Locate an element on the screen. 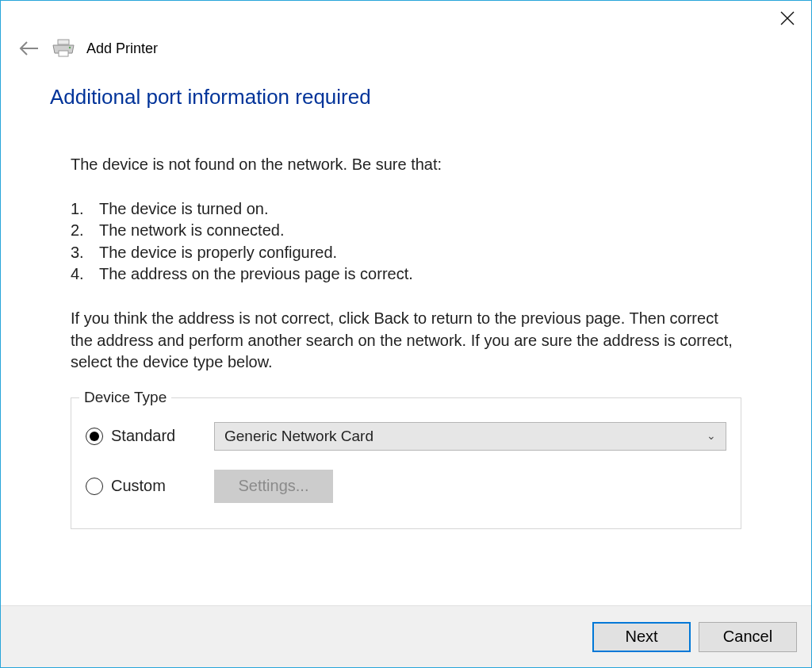  chevron-down-icon: ⌄ is located at coordinates (711, 436).